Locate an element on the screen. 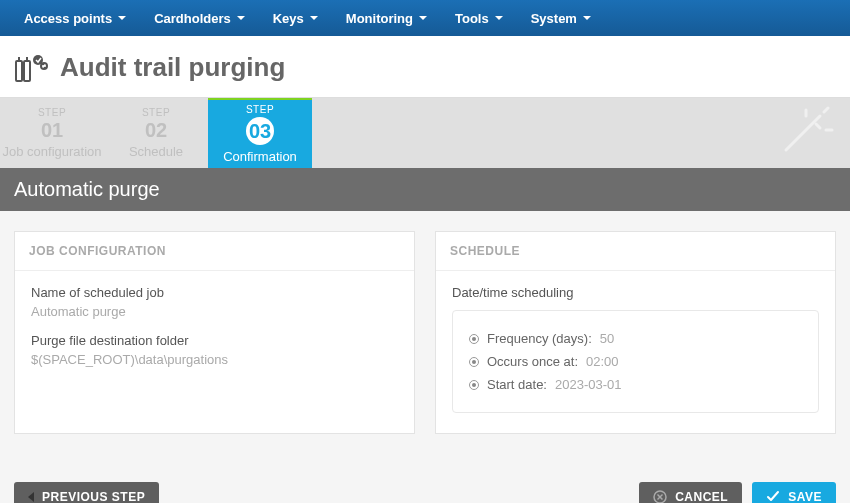 The width and height of the screenshot is (850, 503). step-name: Schedule is located at coordinates (156, 152).